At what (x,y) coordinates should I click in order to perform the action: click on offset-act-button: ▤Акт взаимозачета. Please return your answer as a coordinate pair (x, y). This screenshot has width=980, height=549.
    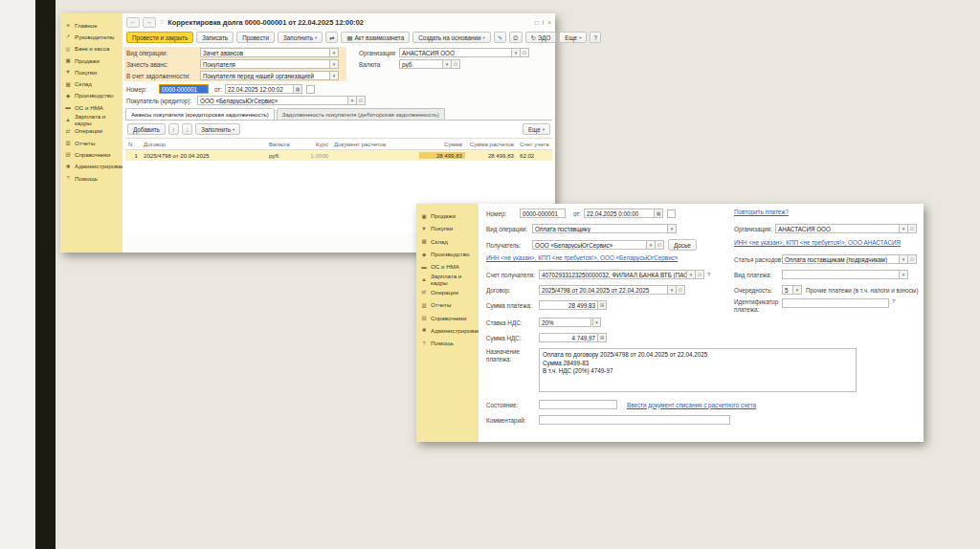
    Looking at the image, I should click on (375, 37).